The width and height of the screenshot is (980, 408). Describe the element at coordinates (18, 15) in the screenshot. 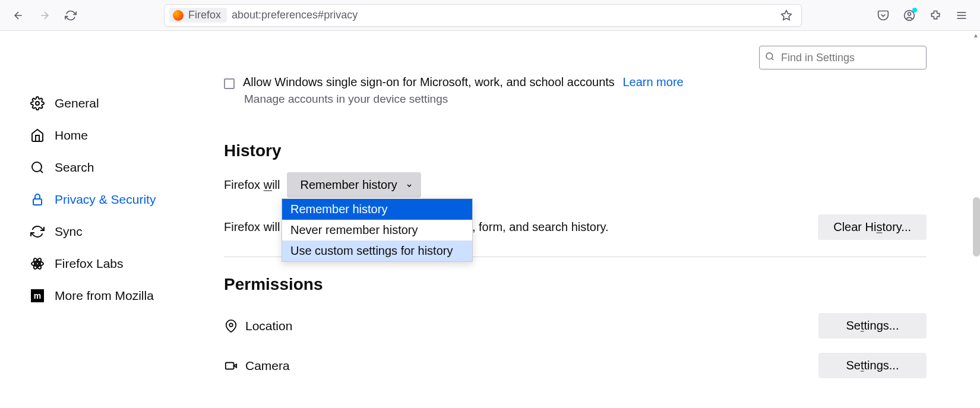

I see `back-button` at that location.